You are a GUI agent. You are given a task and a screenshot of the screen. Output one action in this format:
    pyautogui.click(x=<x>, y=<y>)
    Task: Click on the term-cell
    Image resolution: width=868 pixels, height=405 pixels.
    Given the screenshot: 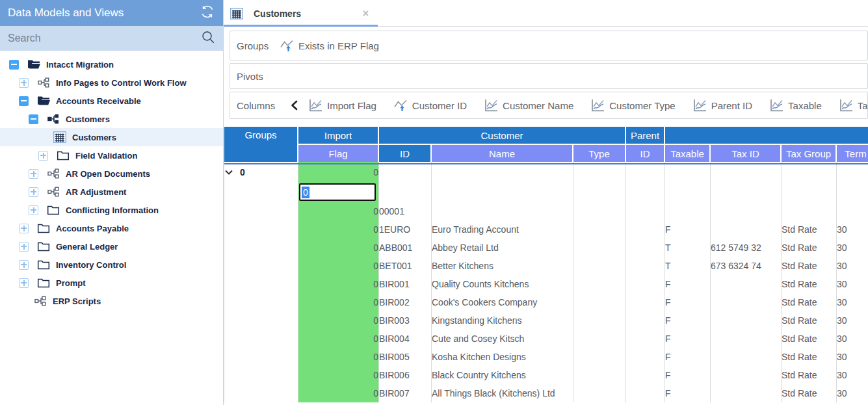 What is the action you would take?
    pyautogui.click(x=852, y=211)
    